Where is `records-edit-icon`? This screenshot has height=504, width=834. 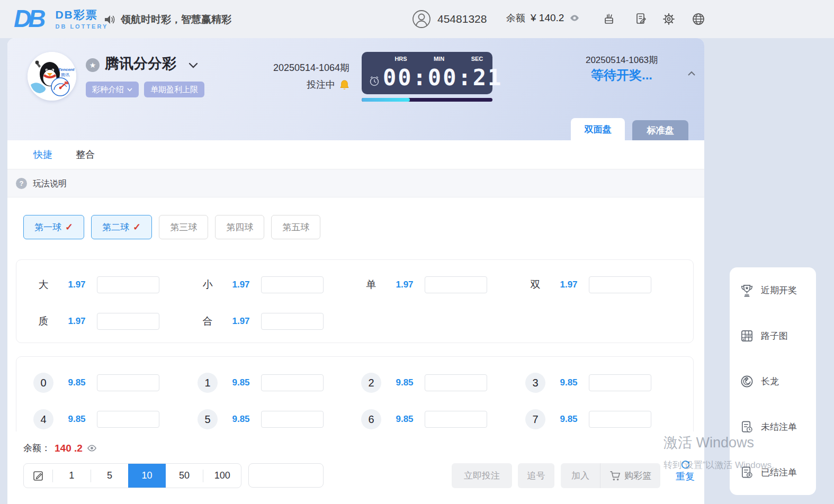 records-edit-icon is located at coordinates (641, 19).